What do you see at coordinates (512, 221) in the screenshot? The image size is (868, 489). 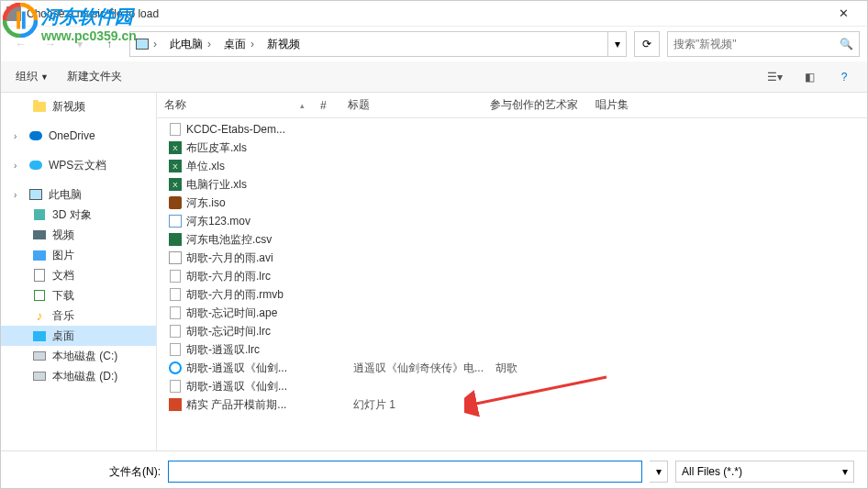 I see `file-row: 河东123.mov` at bounding box center [512, 221].